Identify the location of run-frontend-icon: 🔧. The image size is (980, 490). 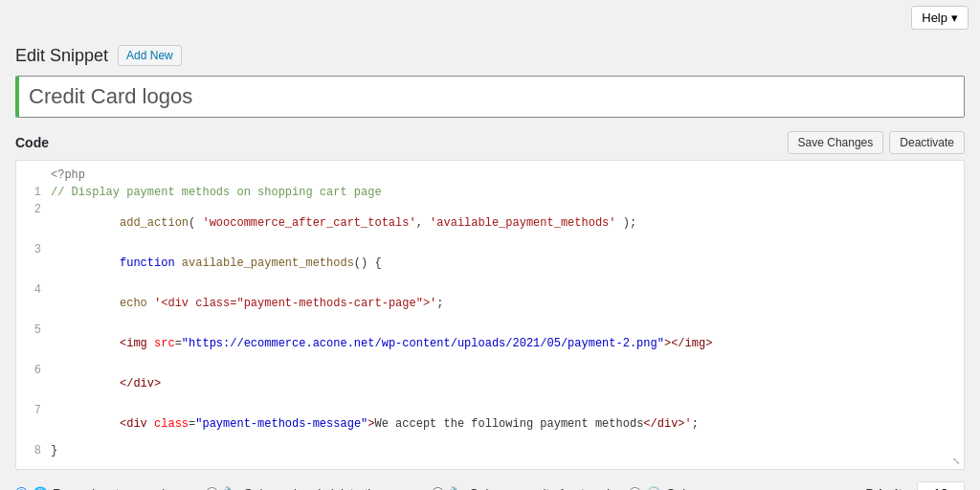
(457, 488).